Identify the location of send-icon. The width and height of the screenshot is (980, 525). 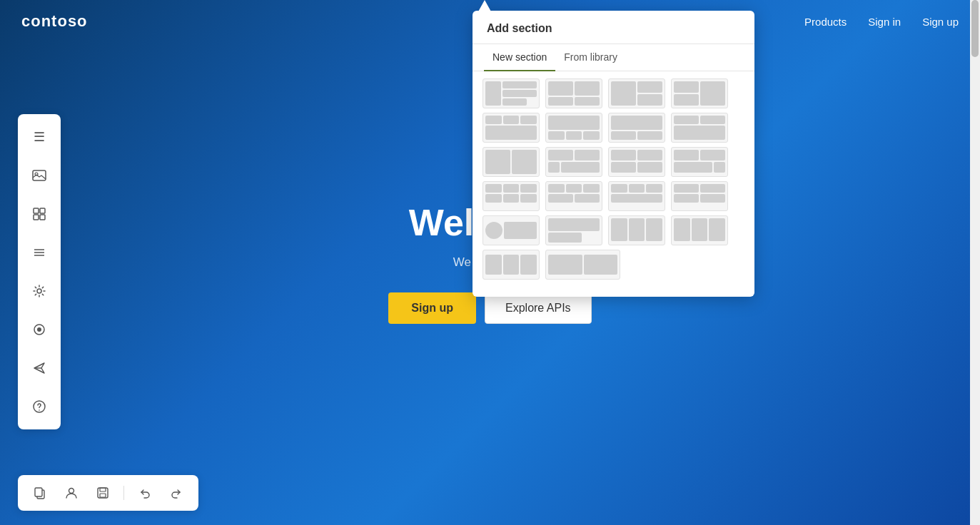
(39, 368).